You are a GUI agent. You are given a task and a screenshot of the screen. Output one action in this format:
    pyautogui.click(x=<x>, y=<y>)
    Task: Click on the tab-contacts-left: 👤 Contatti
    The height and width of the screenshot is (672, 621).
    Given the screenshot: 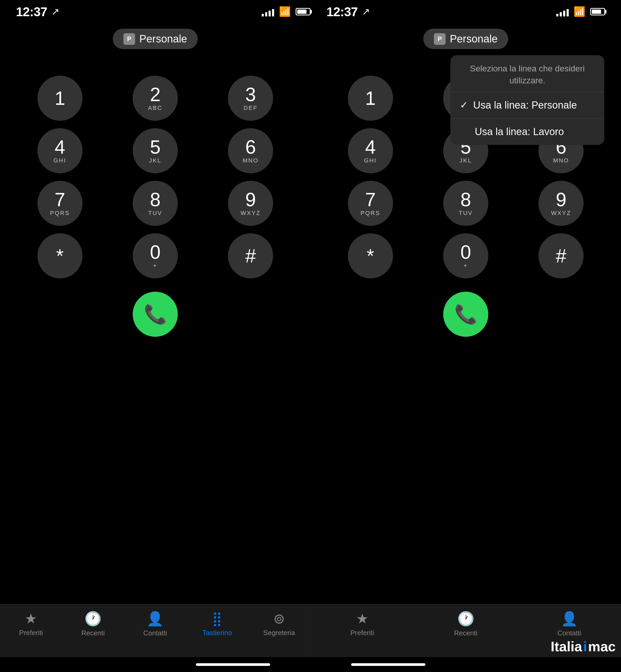 What is the action you would take?
    pyautogui.click(x=155, y=624)
    